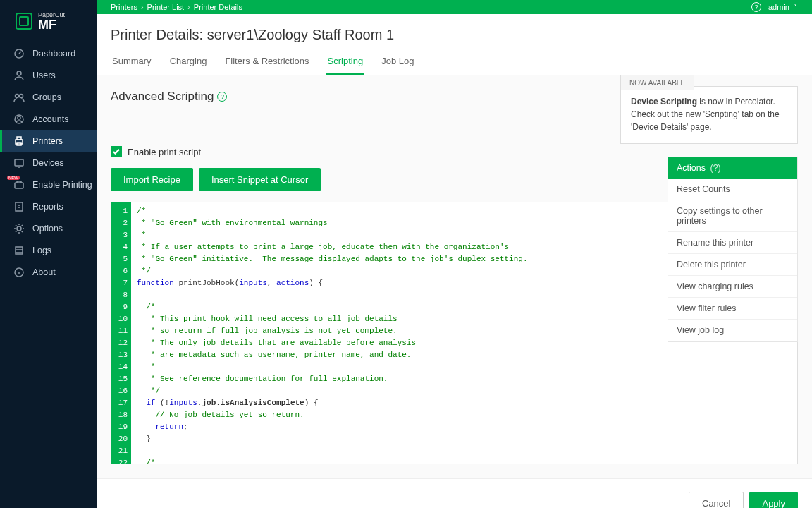 The image size is (812, 508). Describe the element at coordinates (19, 250) in the screenshot. I see `logs-icon` at that location.